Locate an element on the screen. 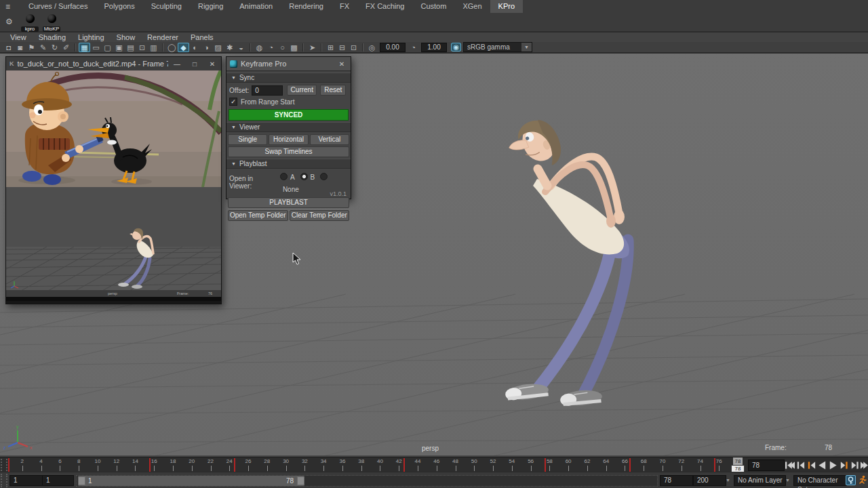 The width and height of the screenshot is (868, 488). auto-keyframe-toggle is located at coordinates (850, 480).